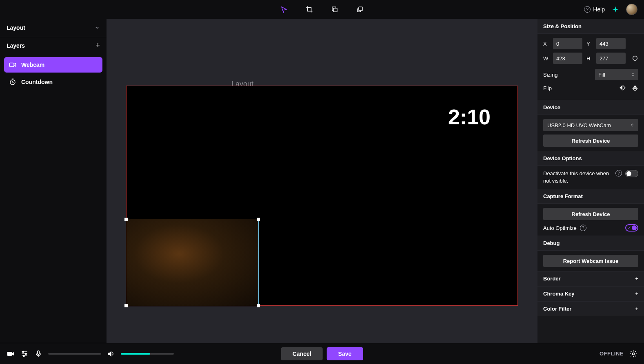 This screenshot has width=644, height=364. I want to click on auto-optimize-toggle: ✓, so click(632, 228).